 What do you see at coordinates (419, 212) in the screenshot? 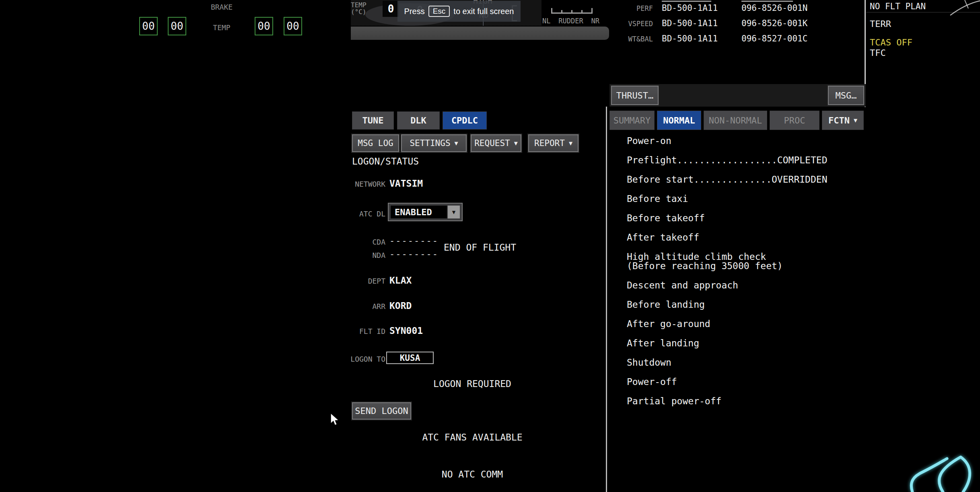
I see `atc-dl-selected-value: ENABLED` at bounding box center [419, 212].